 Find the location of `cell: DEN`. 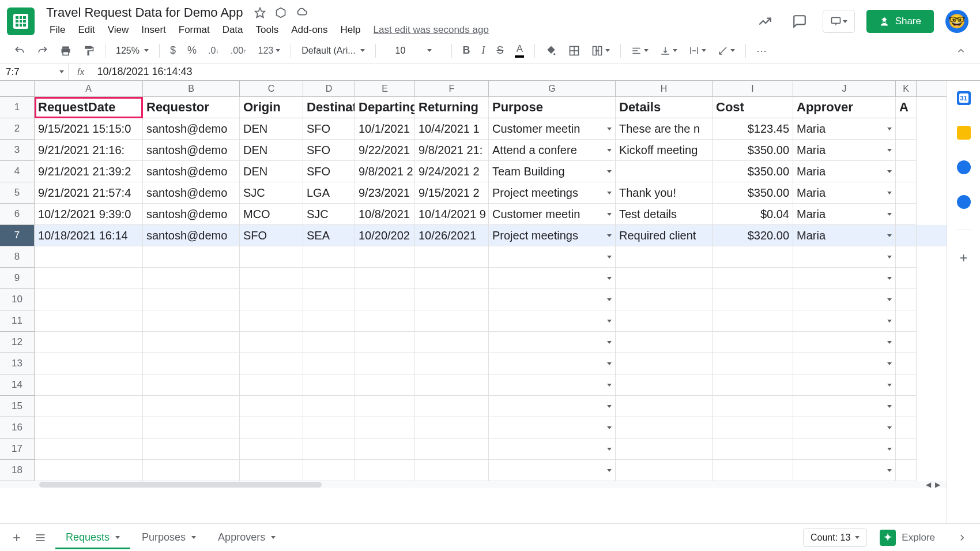

cell: DEN is located at coordinates (272, 150).